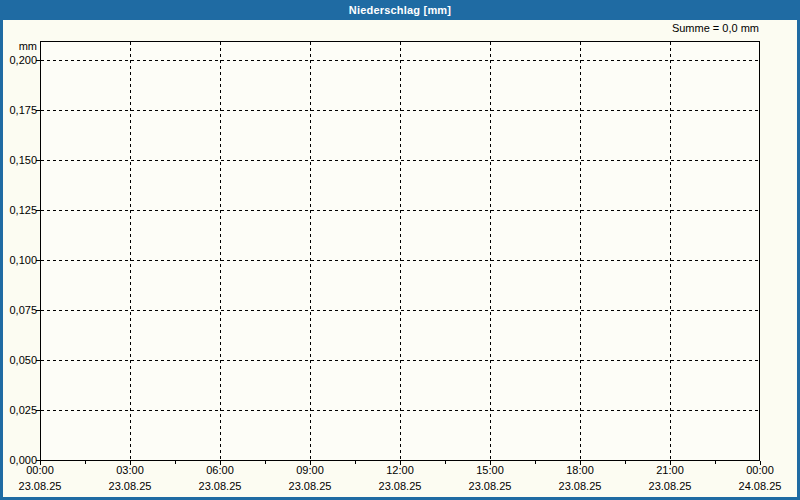  Describe the element at coordinates (18, 360) in the screenshot. I see `y-axis-tick-label: 0,050` at that location.